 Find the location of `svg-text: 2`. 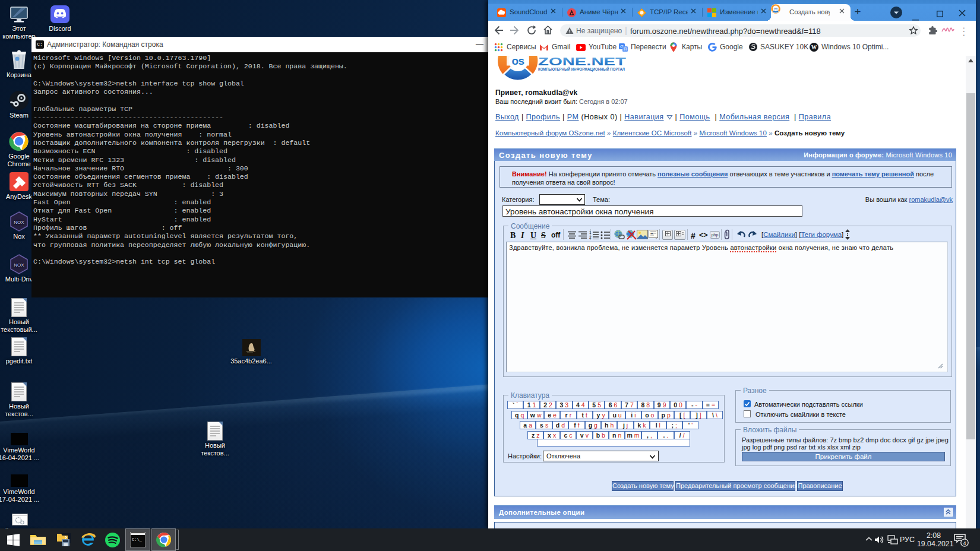

svg-text: 2 is located at coordinates (590, 238).